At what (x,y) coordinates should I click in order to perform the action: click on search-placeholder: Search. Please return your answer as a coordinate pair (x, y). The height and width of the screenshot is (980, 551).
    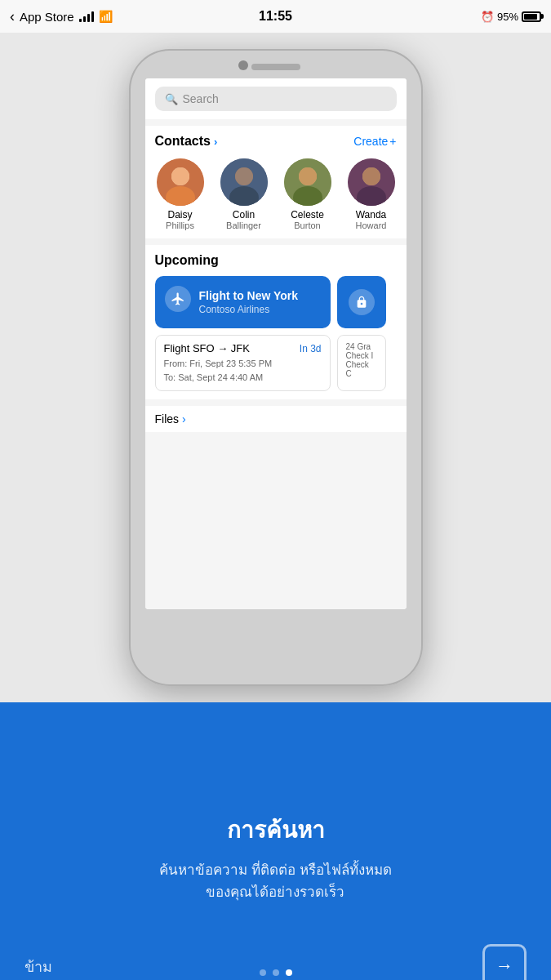
    Looking at the image, I should click on (201, 99).